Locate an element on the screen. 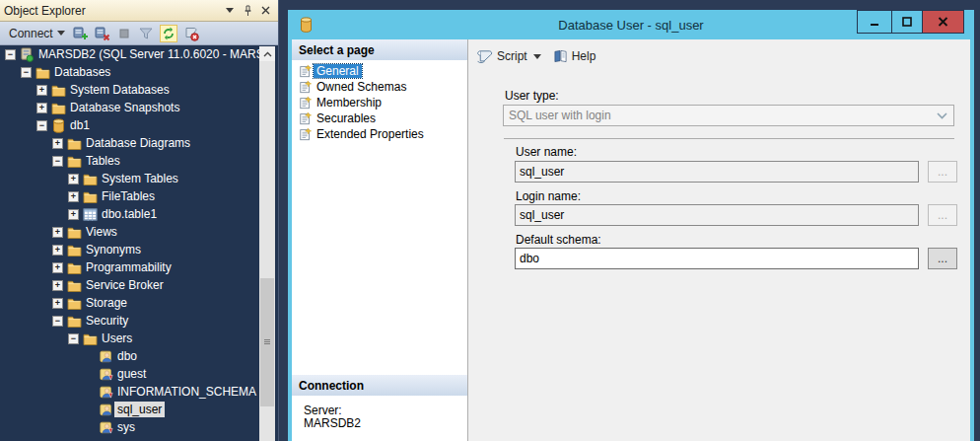 The height and width of the screenshot is (441, 980). page-item-membership: Membership is located at coordinates (380, 103).